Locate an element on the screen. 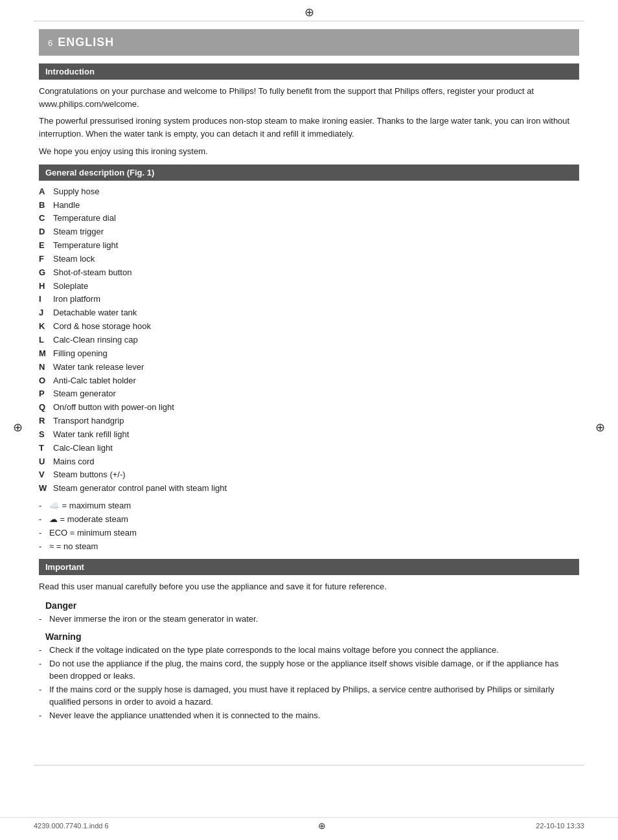 The width and height of the screenshot is (618, 840). desc-letter-g: G is located at coordinates (46, 273).